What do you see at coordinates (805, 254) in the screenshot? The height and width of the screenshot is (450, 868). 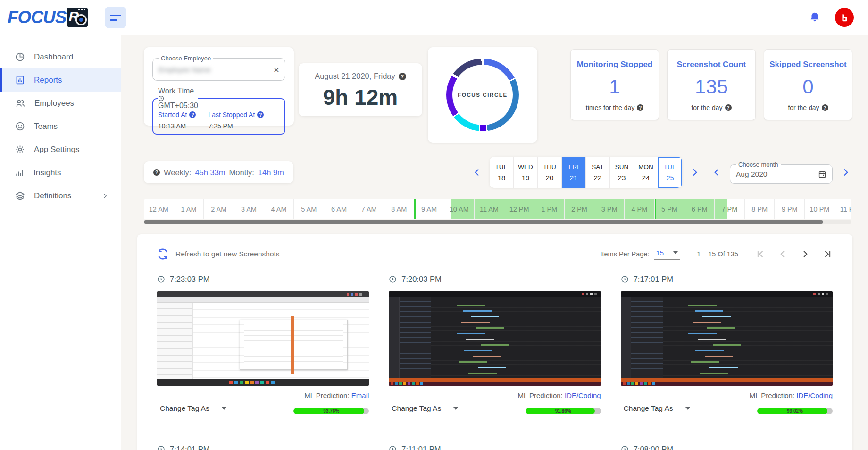 I see `next-page-button` at bounding box center [805, 254].